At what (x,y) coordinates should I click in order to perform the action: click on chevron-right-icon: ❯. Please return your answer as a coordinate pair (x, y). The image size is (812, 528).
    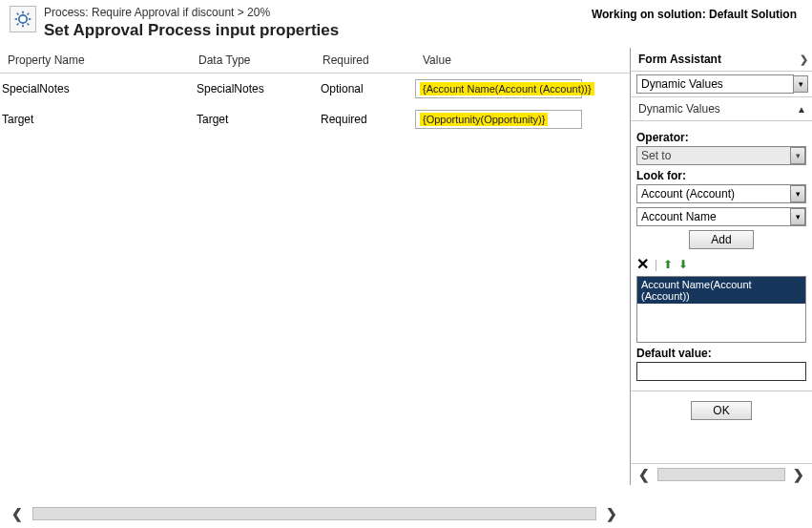
    Looking at the image, I should click on (803, 59).